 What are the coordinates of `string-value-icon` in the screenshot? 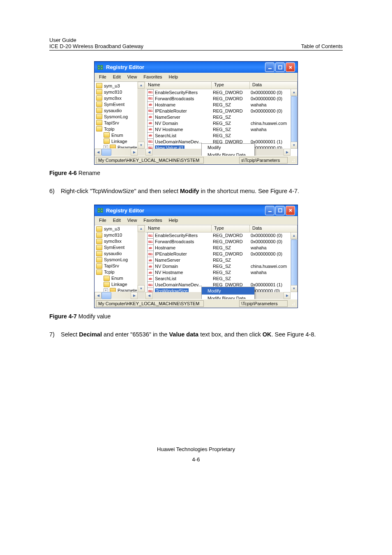 It's located at (150, 136).